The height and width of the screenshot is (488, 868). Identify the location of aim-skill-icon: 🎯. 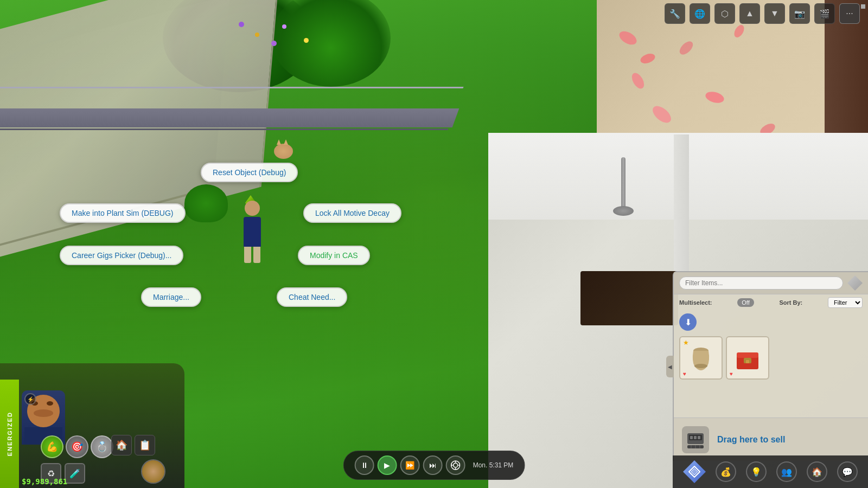
(77, 447).